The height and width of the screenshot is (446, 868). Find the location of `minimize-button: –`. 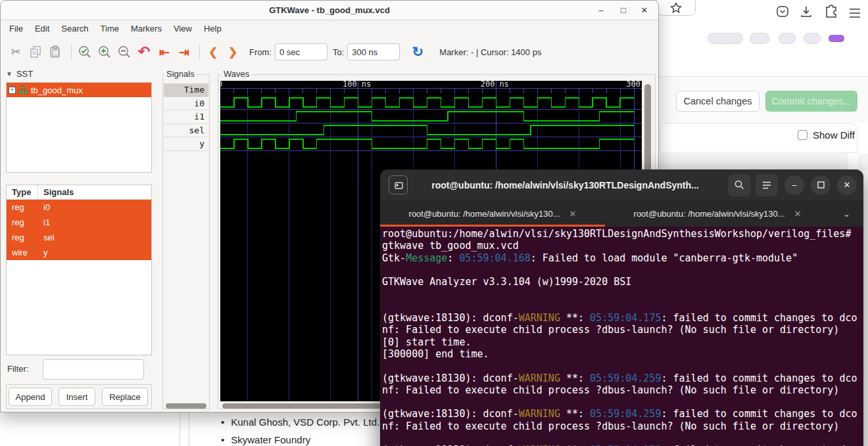

minimize-button: – is located at coordinates (601, 11).